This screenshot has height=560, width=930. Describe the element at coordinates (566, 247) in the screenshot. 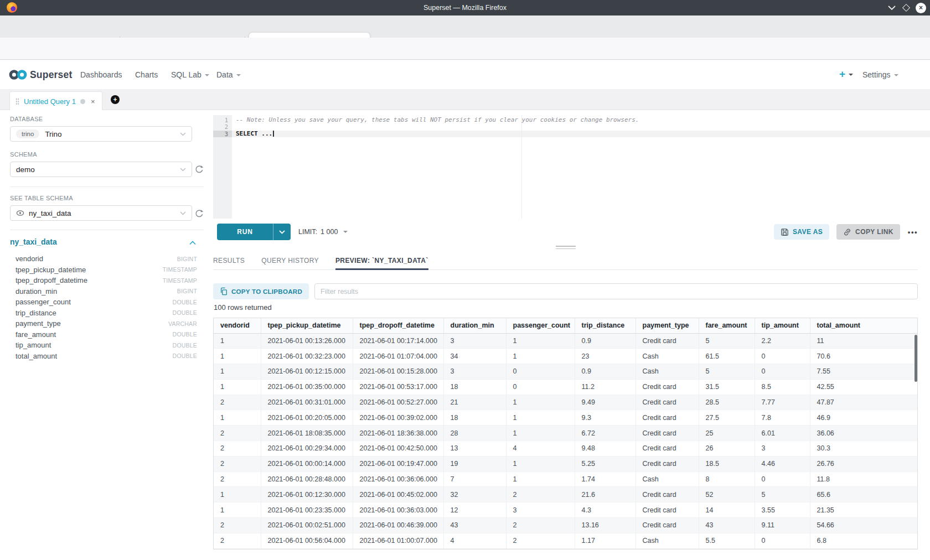

I see `splitter-handle-icon` at that location.